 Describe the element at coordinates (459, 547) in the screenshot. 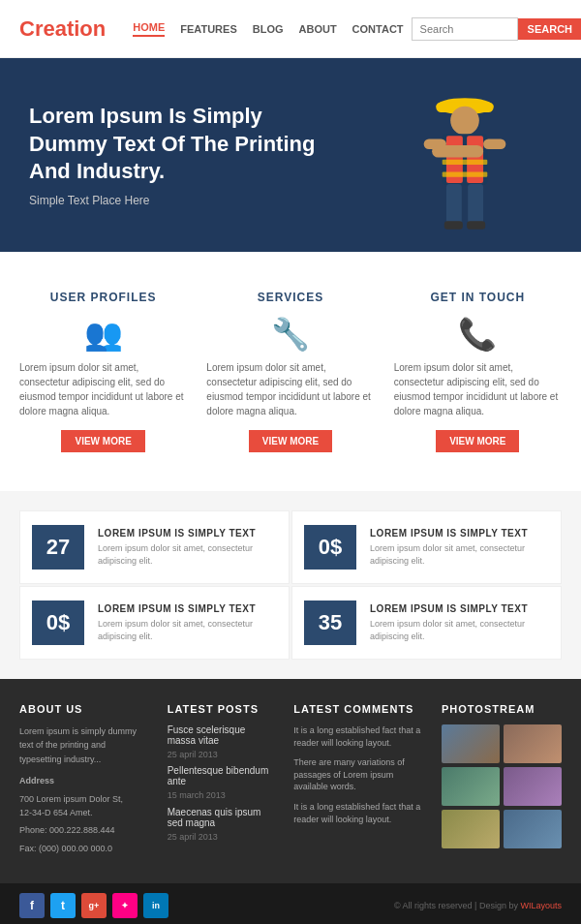

I see `stat-content-1: LOREM IPSUM IS SIMPLY TEXT Lorem ipsum d…` at that location.